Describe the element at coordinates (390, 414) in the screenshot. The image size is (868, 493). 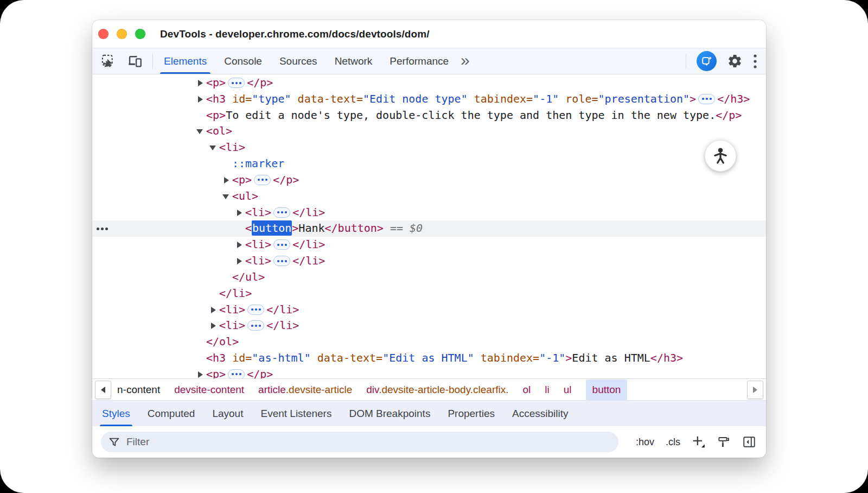
I see `styles-tab-dom-breakpoints: DOM Breakpoints` at that location.